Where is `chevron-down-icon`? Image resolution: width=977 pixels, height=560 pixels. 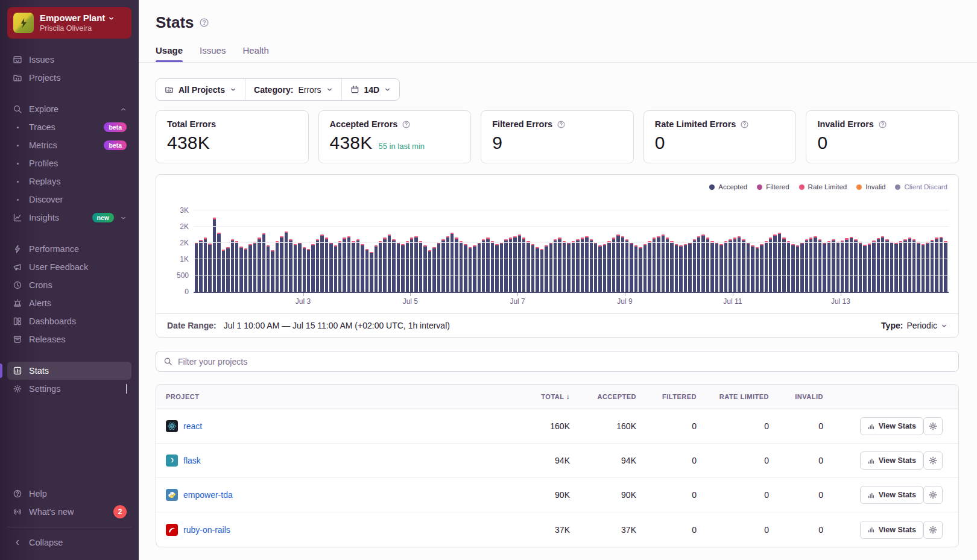 chevron-down-icon is located at coordinates (123, 218).